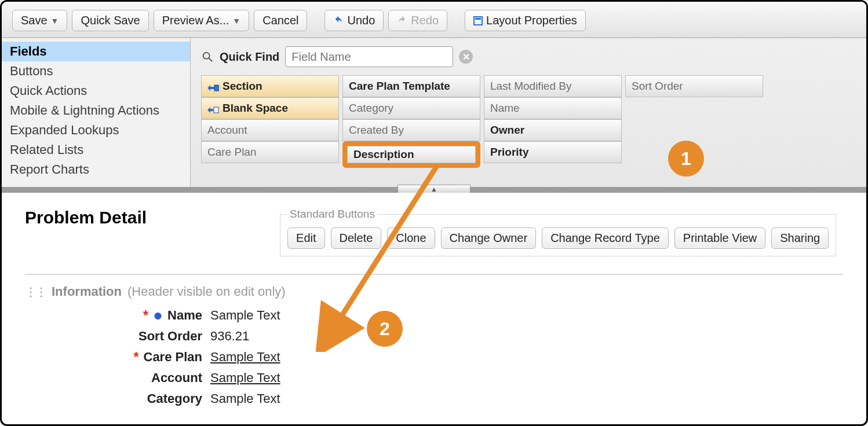 This screenshot has width=868, height=426. What do you see at coordinates (202, 21) in the screenshot?
I see `preview-as-button: Preview As... ▼` at bounding box center [202, 21].